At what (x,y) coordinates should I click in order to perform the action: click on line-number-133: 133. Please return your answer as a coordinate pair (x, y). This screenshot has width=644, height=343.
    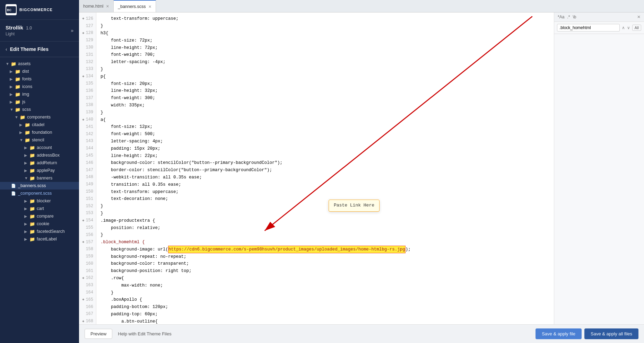
    Looking at the image, I should click on (87, 69).